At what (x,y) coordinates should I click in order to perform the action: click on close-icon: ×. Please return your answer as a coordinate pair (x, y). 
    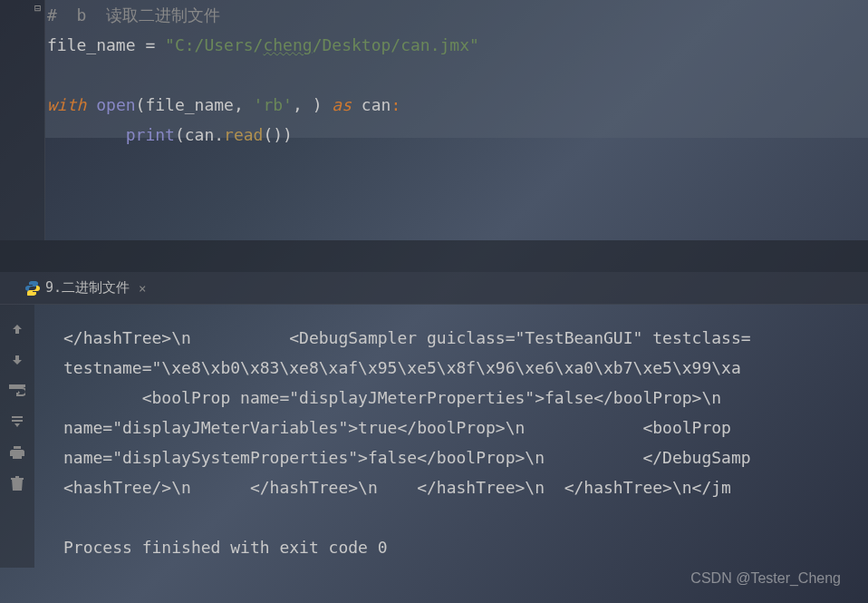
    Looking at the image, I should click on (142, 288).